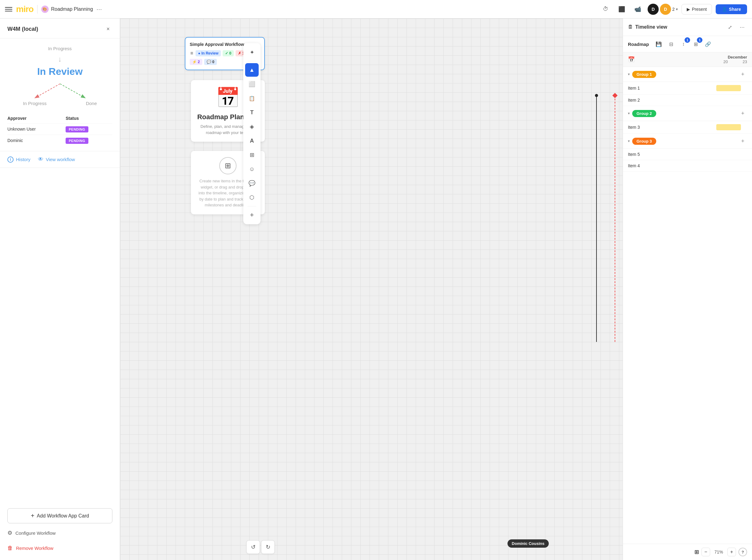 The image size is (752, 560). I want to click on timeline-group-1: ▾ Group 1 + Item 1 Item 2, so click(687, 86).